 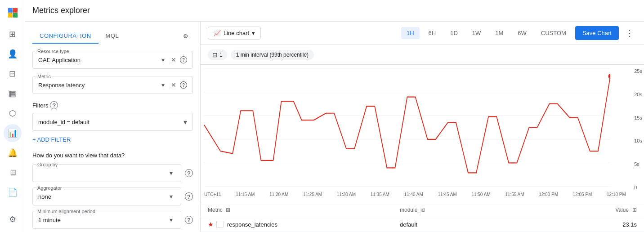 What do you see at coordinates (554, 33) in the screenshot?
I see `custom-button: CUSTOM` at bounding box center [554, 33].